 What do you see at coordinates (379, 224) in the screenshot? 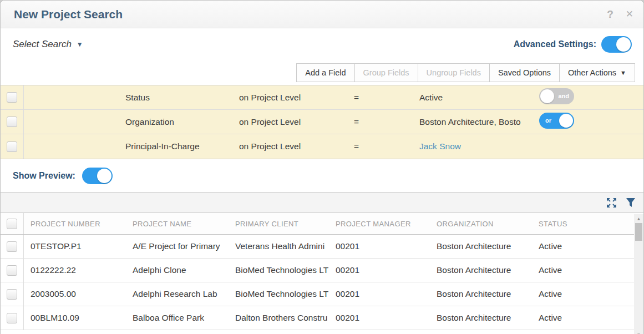
I see `column-header-project-manager: PROJECT MANAGER` at bounding box center [379, 224].